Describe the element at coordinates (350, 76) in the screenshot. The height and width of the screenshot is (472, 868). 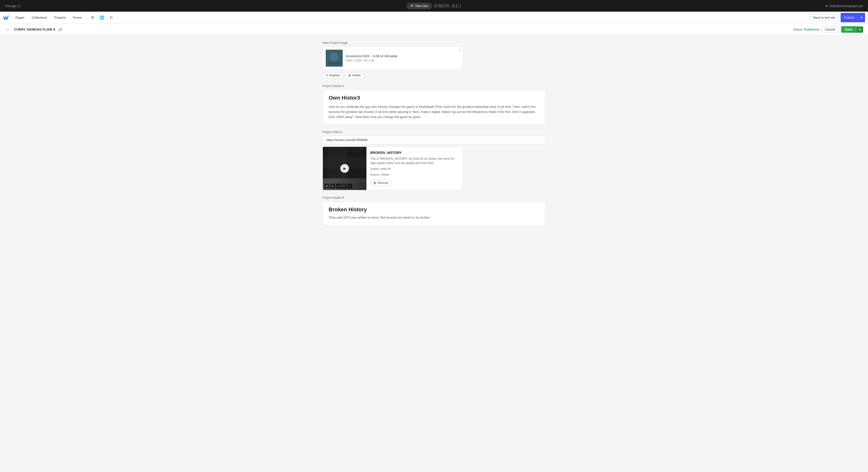
I see `trash-icon: 🗑` at that location.